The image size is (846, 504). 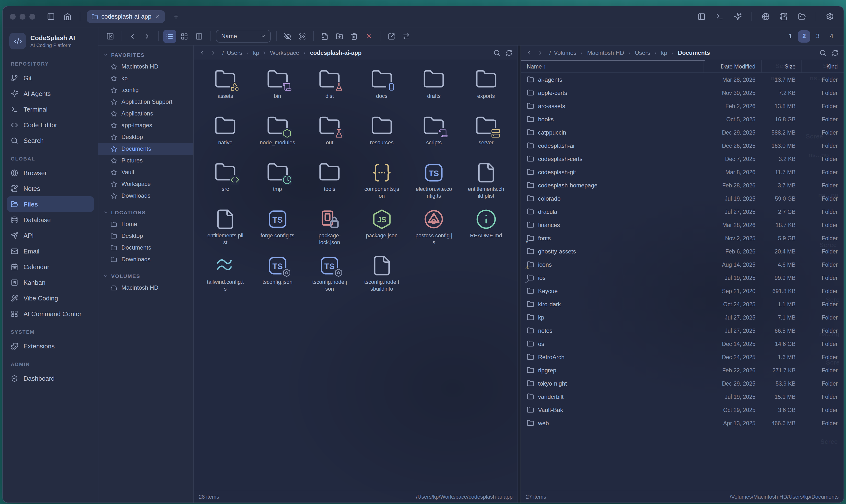 What do you see at coordinates (146, 172) in the screenshot?
I see `place-item-vault: Vault` at bounding box center [146, 172].